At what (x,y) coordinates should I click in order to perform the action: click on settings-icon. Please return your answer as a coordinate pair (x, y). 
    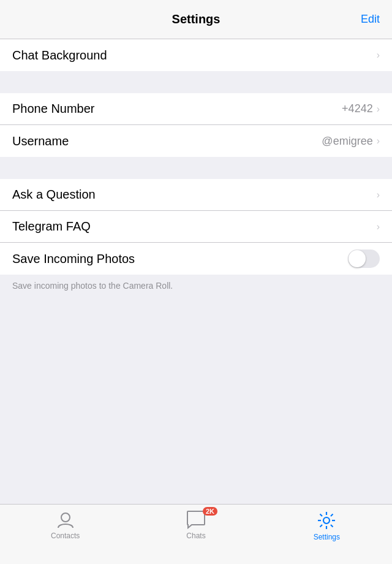
    Looking at the image, I should click on (326, 520).